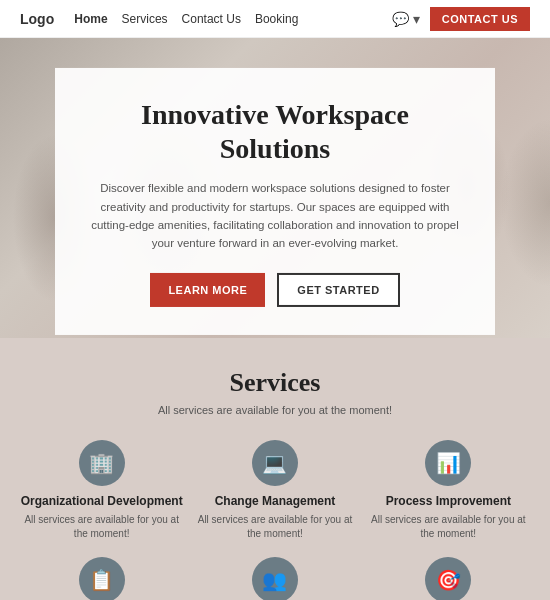 Image resolution: width=550 pixels, height=600 pixels. What do you see at coordinates (102, 463) in the screenshot?
I see `service-icon-0: 🏢` at bounding box center [102, 463].